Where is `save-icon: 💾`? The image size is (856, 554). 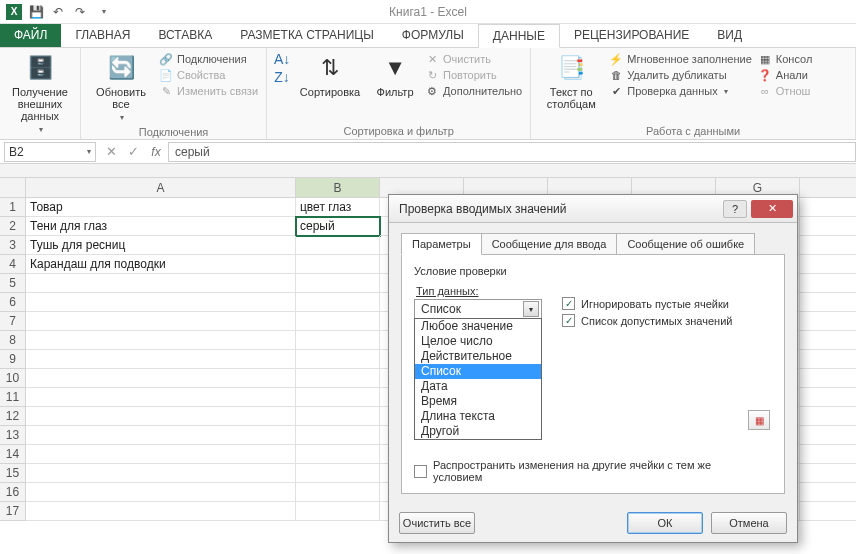
save-icon: 💾 is located at coordinates (36, 12).